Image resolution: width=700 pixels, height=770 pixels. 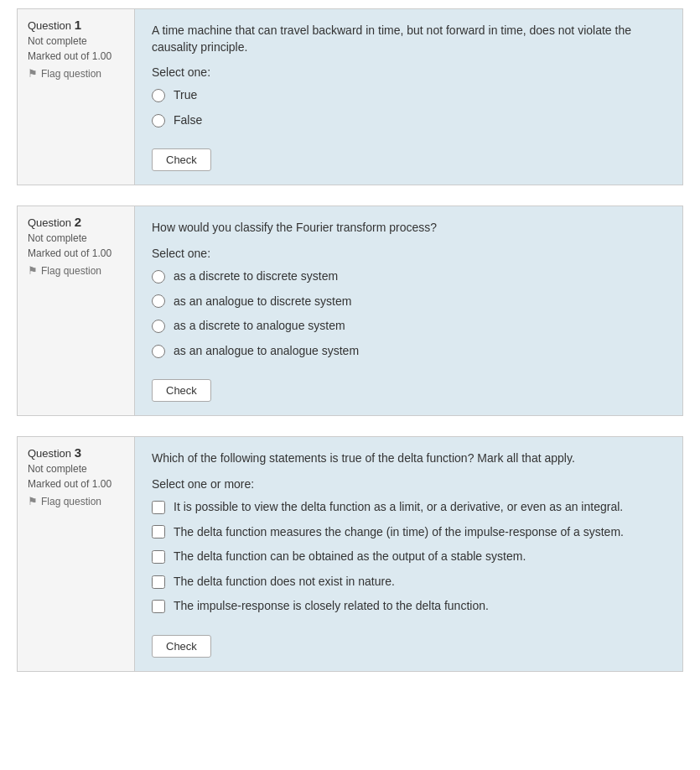 What do you see at coordinates (181, 391) in the screenshot?
I see `check-button-2: Check` at bounding box center [181, 391].